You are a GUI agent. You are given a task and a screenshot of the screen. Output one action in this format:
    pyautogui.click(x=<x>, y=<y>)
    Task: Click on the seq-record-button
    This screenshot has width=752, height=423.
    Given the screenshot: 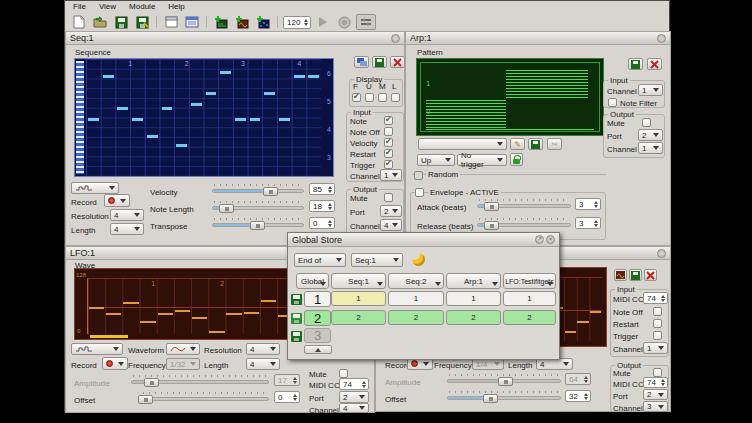 What is the action you would take?
    pyautogui.click(x=117, y=200)
    